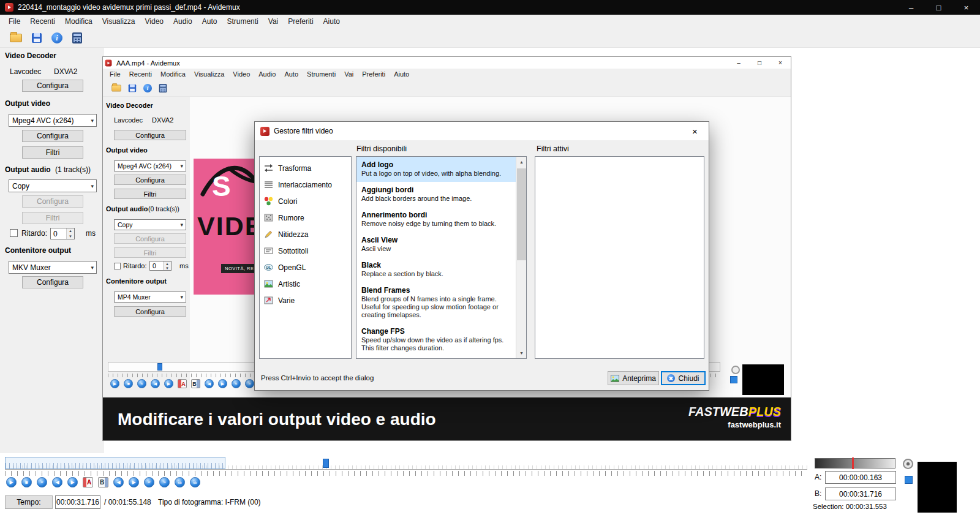  What do you see at coordinates (300, 22) in the screenshot?
I see `menu-preferiti: Preferiti` at bounding box center [300, 22].